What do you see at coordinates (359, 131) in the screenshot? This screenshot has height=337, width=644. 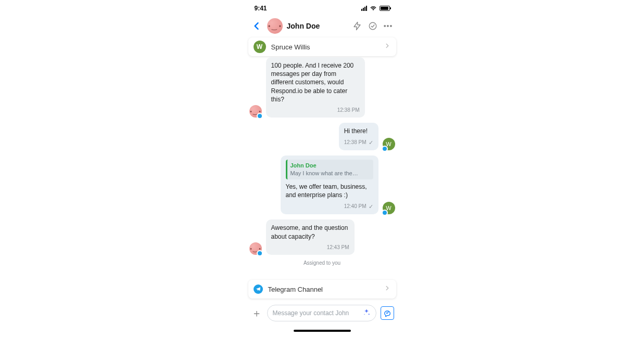 I see `message-text: Hi there!` at bounding box center [359, 131].